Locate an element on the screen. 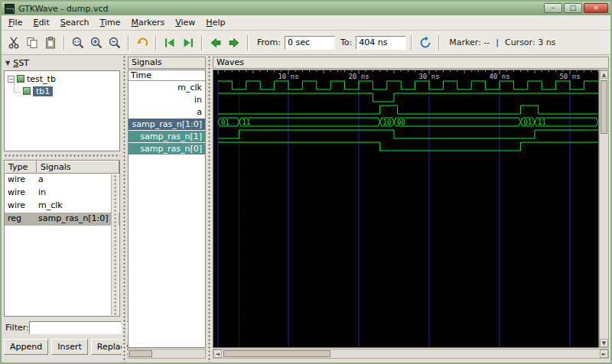  signal-table-header: Type Signals is located at coordinates (62, 167).